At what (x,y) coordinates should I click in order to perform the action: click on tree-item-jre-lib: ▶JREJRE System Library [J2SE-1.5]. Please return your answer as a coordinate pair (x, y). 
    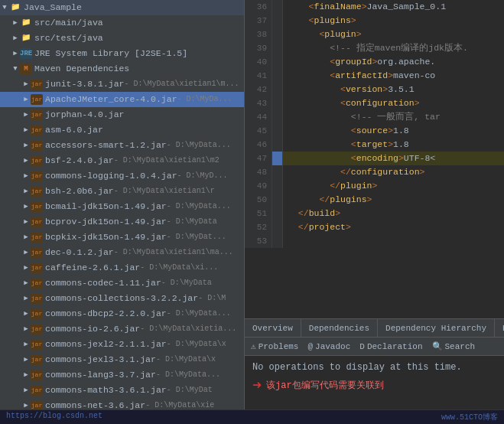
    Looking at the image, I should click on (122, 54).